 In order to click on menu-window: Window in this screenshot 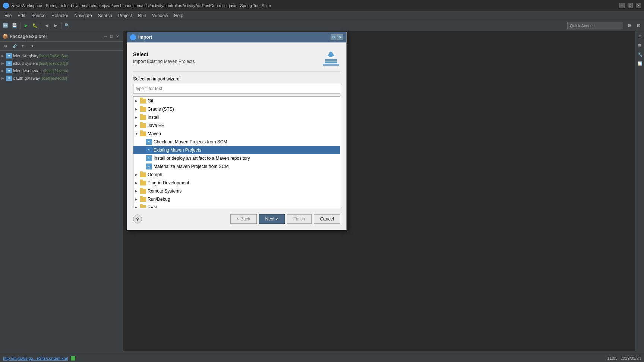, I will do `click(160, 16)`.